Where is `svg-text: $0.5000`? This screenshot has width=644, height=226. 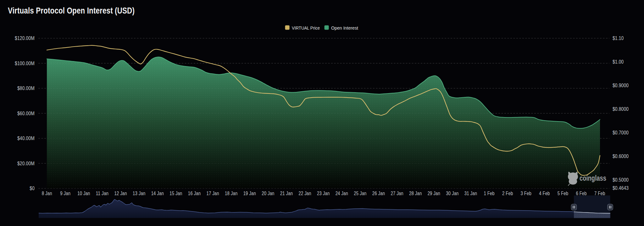 svg-text: $0.5000 is located at coordinates (621, 180).